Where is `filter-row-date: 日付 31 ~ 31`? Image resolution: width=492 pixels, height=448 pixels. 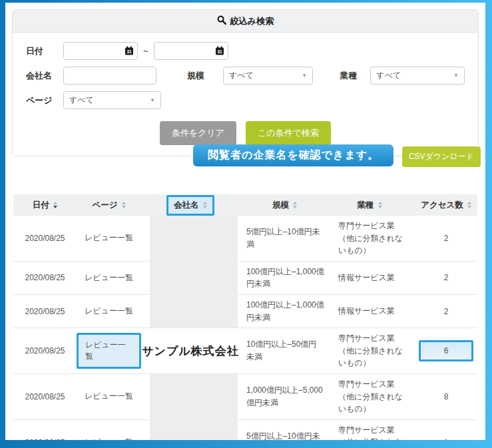 filter-row-date: 日付 31 ~ 31 is located at coordinates (245, 51).